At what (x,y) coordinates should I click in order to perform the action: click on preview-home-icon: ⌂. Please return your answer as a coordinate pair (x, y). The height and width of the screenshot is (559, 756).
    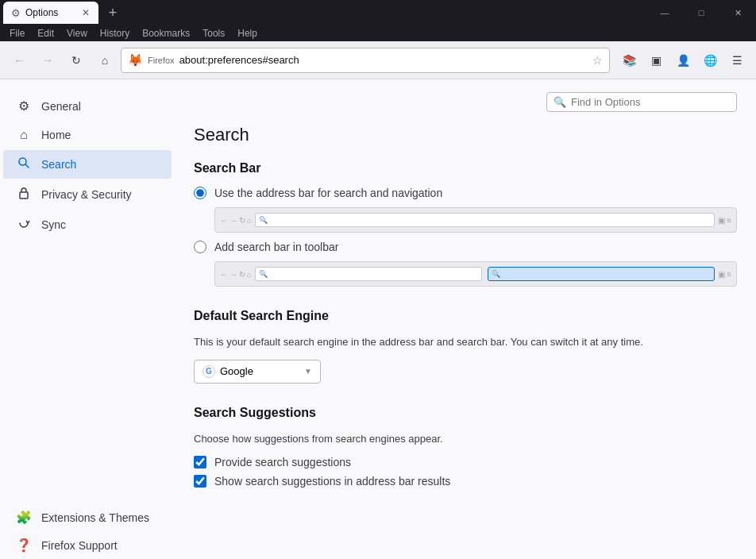
    Looking at the image, I should click on (249, 221).